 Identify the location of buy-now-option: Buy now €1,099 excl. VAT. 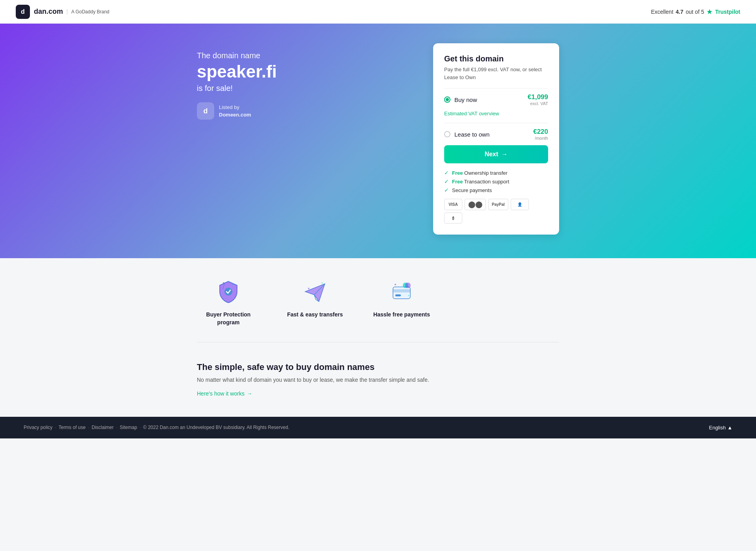
(496, 99).